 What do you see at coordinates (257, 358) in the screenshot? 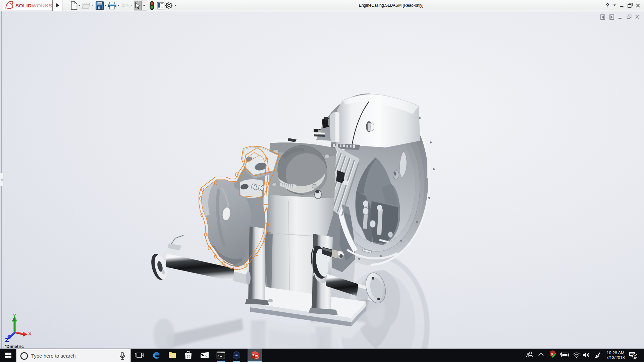
I see `svg-text: 2017` at bounding box center [257, 358].